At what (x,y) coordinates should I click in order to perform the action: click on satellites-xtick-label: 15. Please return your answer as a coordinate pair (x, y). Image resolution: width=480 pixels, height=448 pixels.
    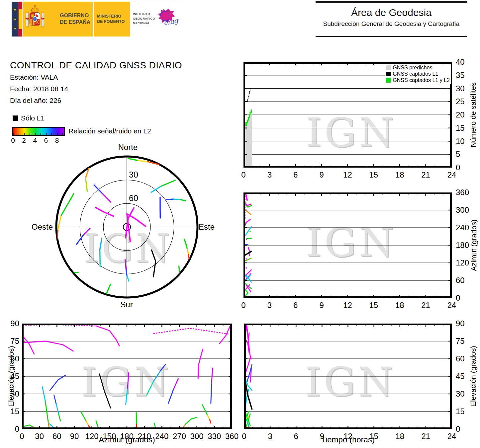
    Looking at the image, I should click on (374, 175).